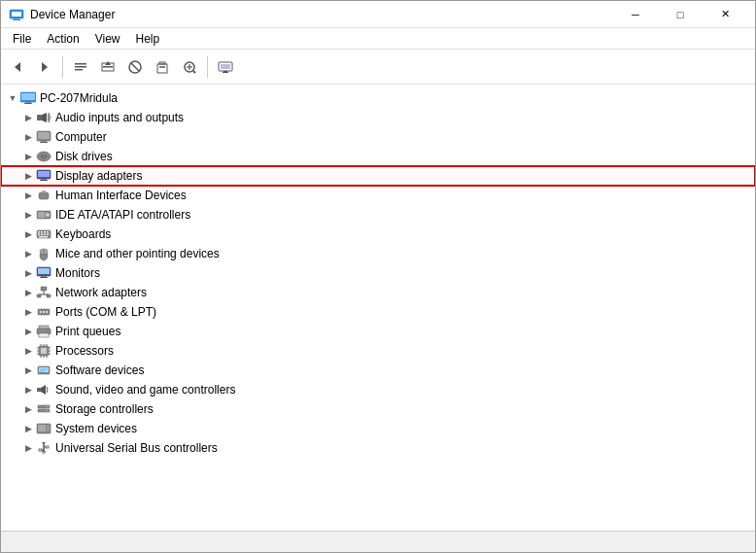 The image size is (756, 553). What do you see at coordinates (84, 234) in the screenshot?
I see `keyboard-label: Keyboards` at bounding box center [84, 234].